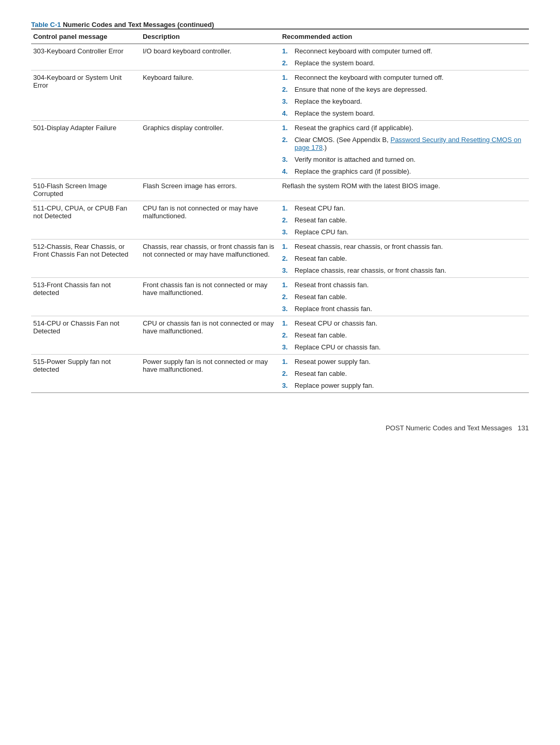 This screenshot has height=745, width=560. Describe the element at coordinates (403, 78) in the screenshot. I see `action-item: 1.Reconnect the keyboard with computer t…` at that location.